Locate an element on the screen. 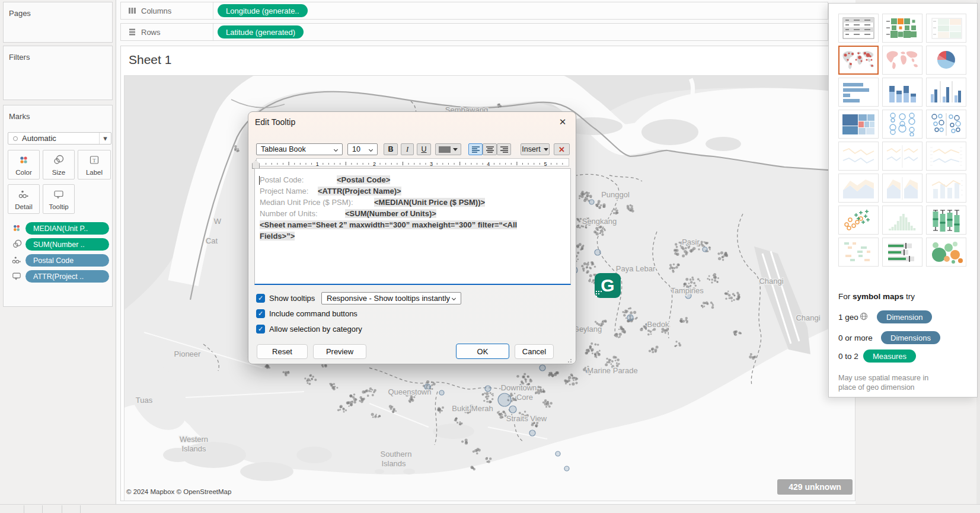  show-me-histogram is located at coordinates (902, 220).